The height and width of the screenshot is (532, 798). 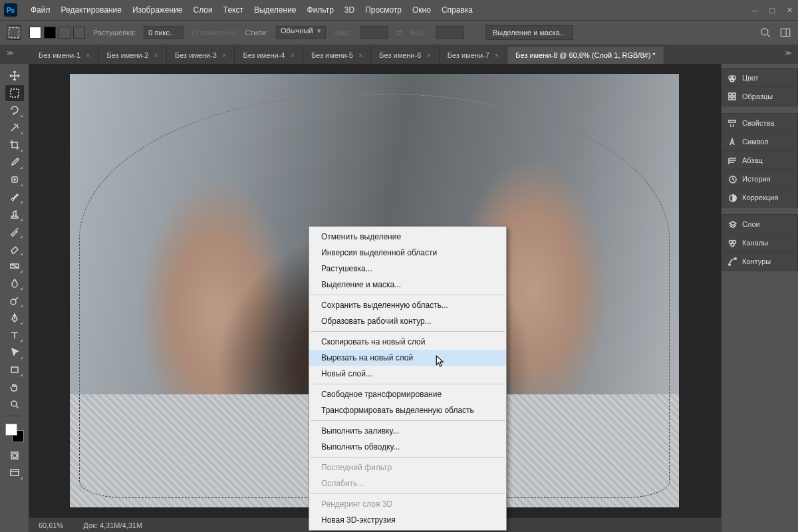 I want to click on panel-слои: Слои, so click(x=759, y=224).